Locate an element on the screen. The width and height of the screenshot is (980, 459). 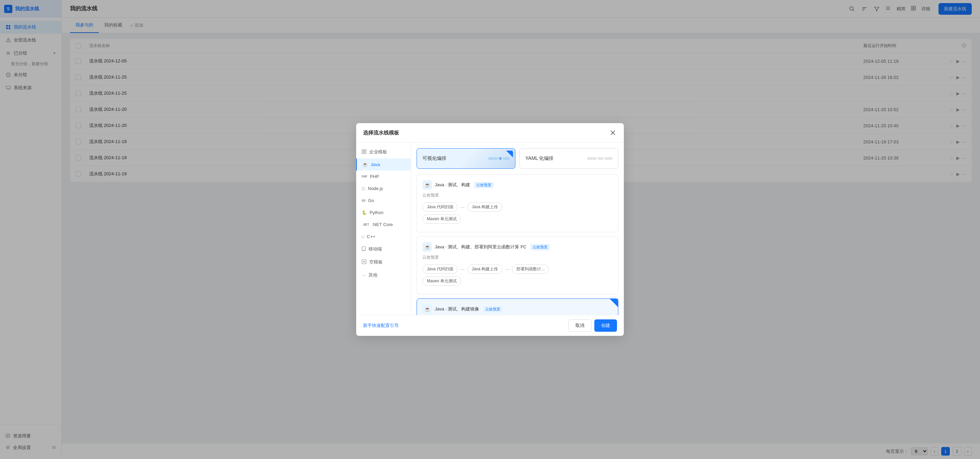
arrow-0-0: — is located at coordinates (463, 207).